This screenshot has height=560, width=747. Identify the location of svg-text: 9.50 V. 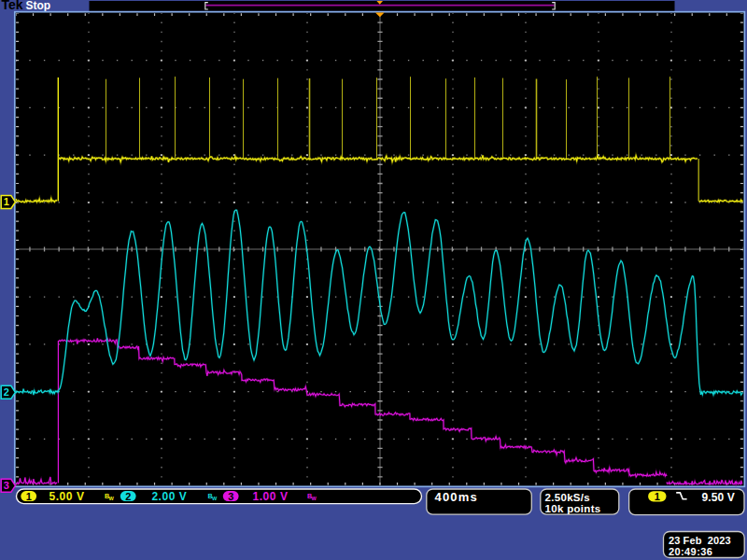
(719, 497).